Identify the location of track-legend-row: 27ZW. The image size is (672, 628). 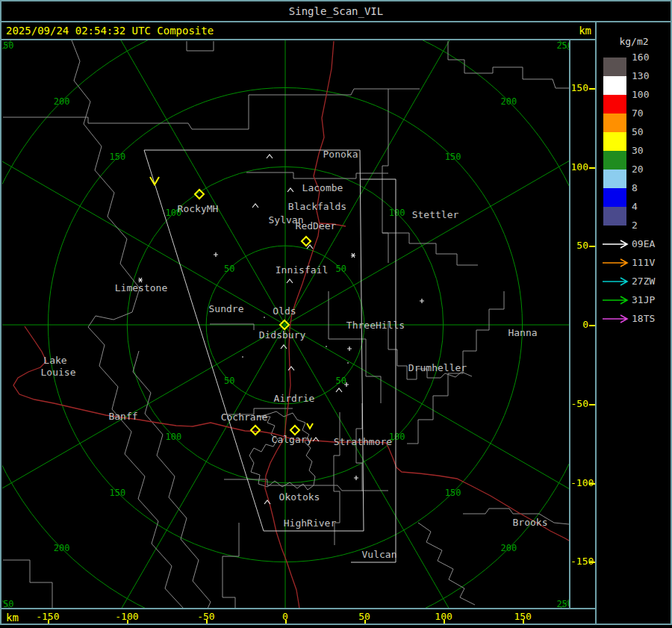
(637, 282).